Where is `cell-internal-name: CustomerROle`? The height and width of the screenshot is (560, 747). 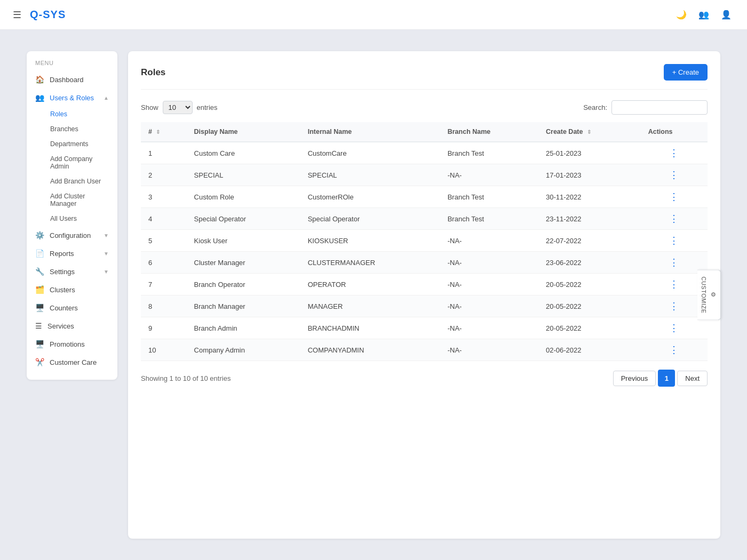
cell-internal-name: CustomerROle is located at coordinates (370, 197).